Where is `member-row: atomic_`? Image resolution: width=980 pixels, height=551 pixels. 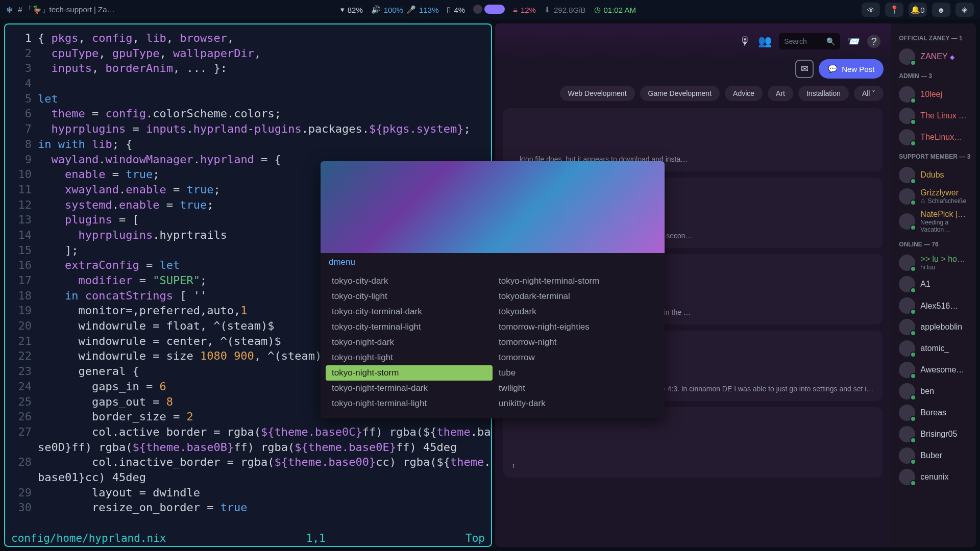
member-row: atomic_ is located at coordinates (933, 348).